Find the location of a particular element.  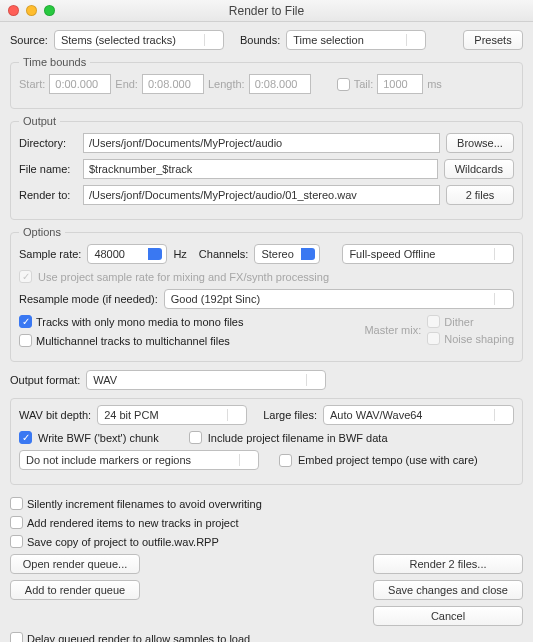

presets-button: Presets is located at coordinates (493, 40).